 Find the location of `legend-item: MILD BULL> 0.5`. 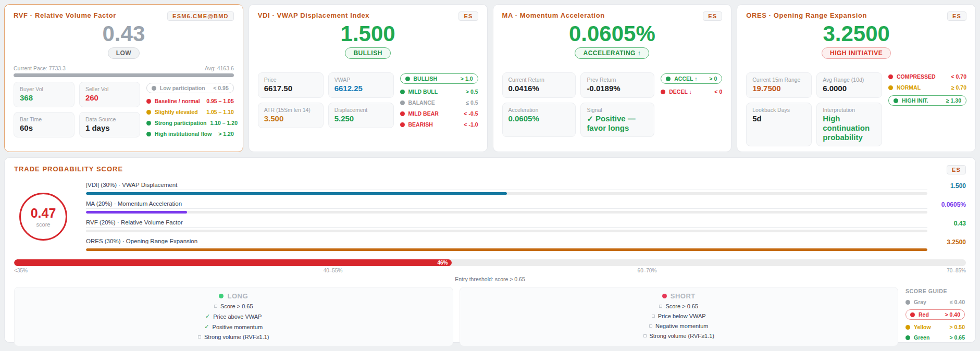

legend-item: MILD BULL> 0.5 is located at coordinates (439, 92).